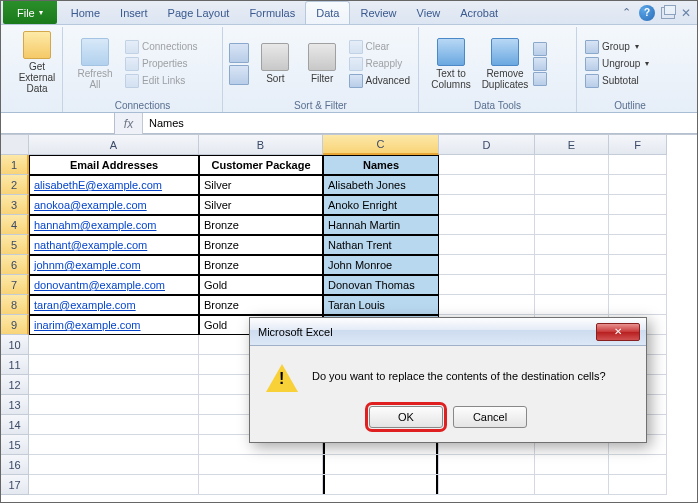 The image size is (698, 503). What do you see at coordinates (630, 81) in the screenshot?
I see `subtotal-button: Subtotal` at bounding box center [630, 81].